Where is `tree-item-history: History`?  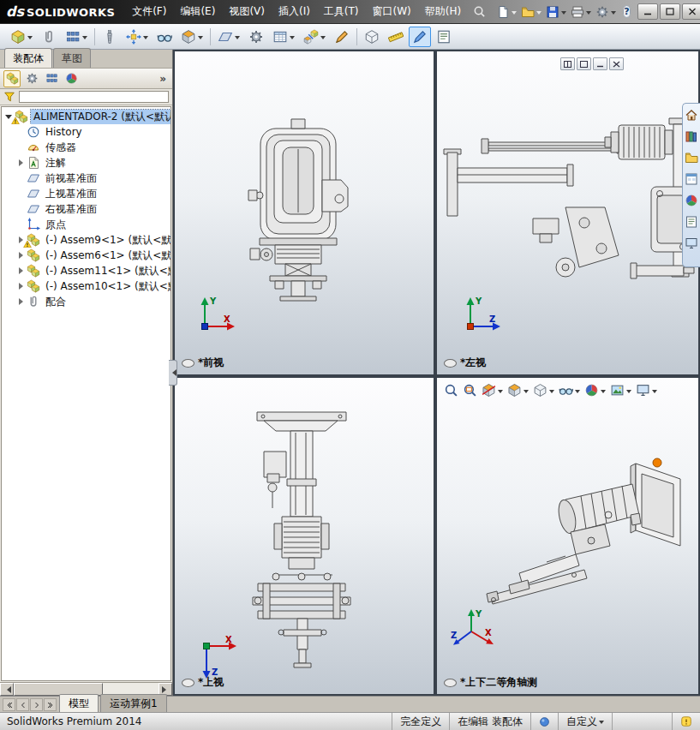 tree-item-history: History is located at coordinates (86, 132).